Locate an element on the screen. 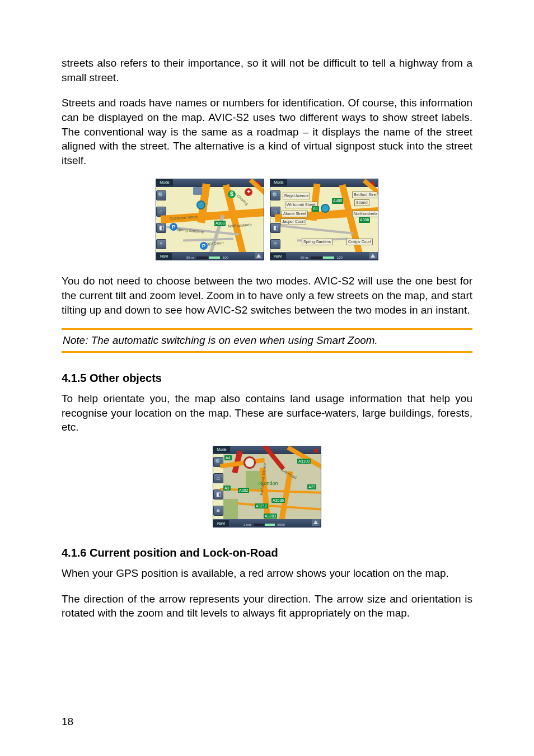 This screenshot has height=756, width=534. body-paragraph: The direction of the arrow represents yo… is located at coordinates (267, 606).